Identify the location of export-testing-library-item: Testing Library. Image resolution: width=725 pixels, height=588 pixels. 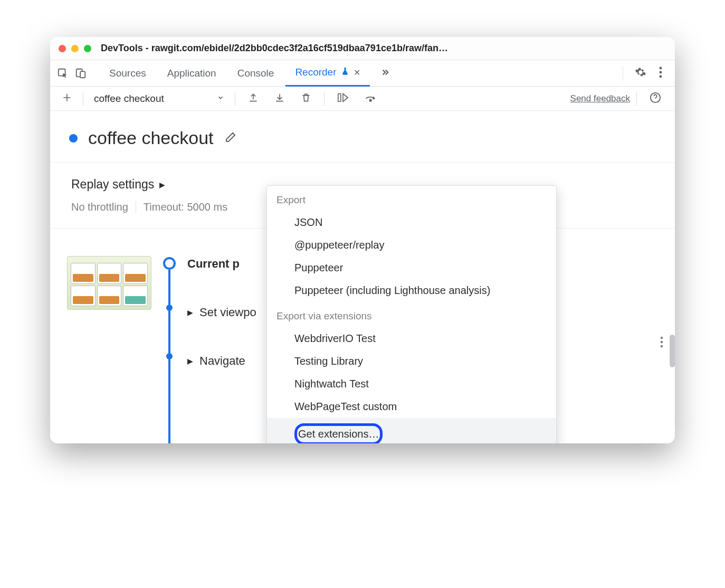
(412, 361).